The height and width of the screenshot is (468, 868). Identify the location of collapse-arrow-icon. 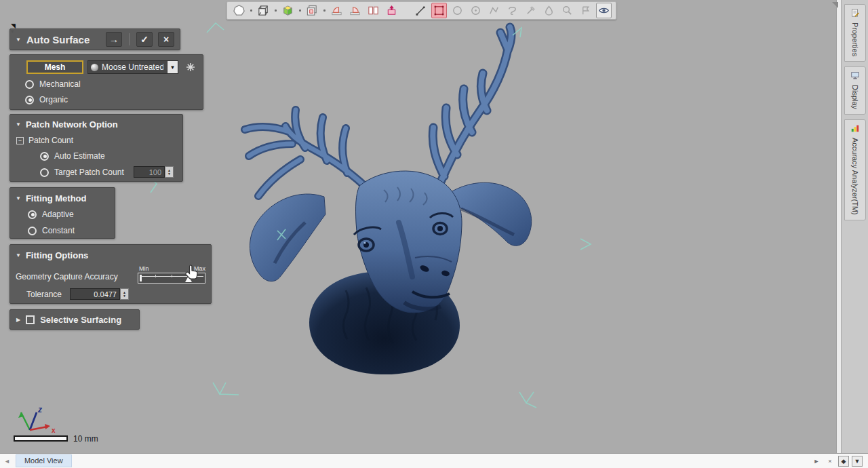
(835, 5).